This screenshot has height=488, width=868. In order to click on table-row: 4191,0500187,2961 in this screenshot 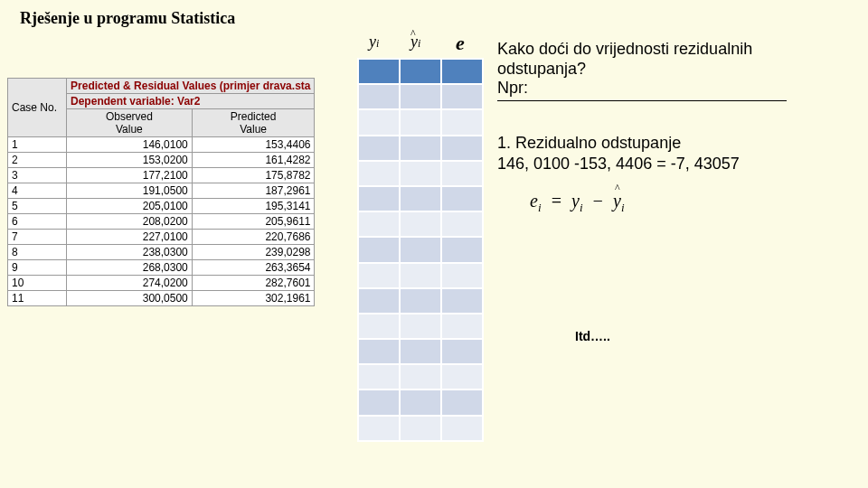, I will do `click(161, 192)`.